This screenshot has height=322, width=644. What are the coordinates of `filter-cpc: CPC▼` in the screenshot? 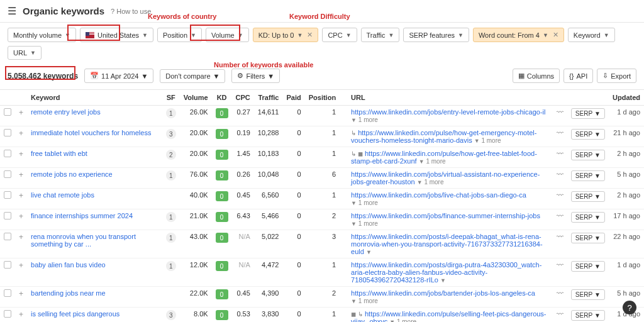 It's located at (340, 35).